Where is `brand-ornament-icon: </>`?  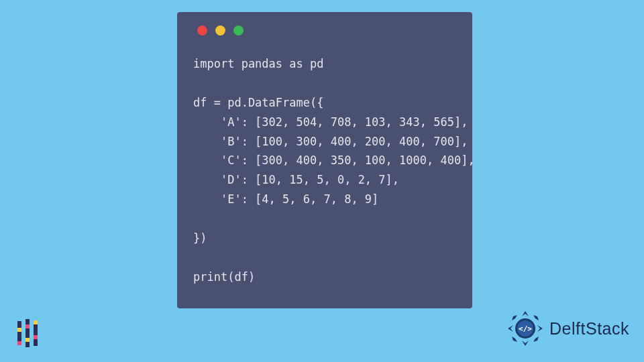 brand-ornament-icon: </> is located at coordinates (525, 328).